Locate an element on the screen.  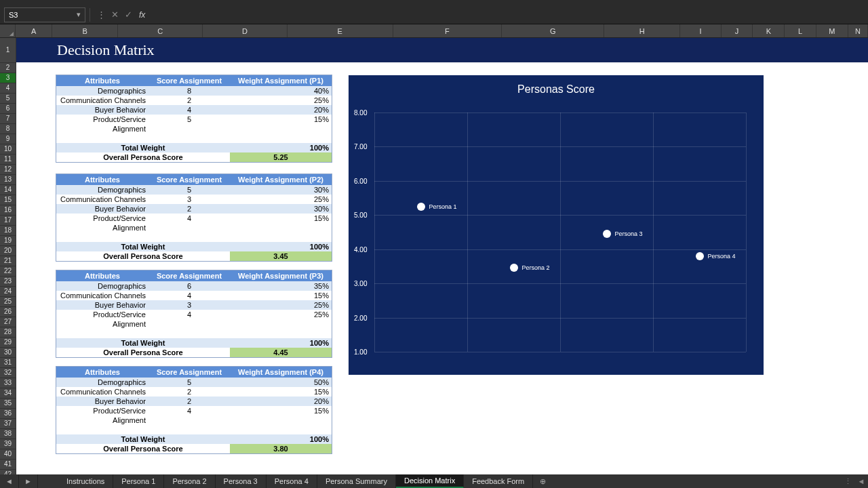
table-row: Demographics635% is located at coordinates (194, 286).